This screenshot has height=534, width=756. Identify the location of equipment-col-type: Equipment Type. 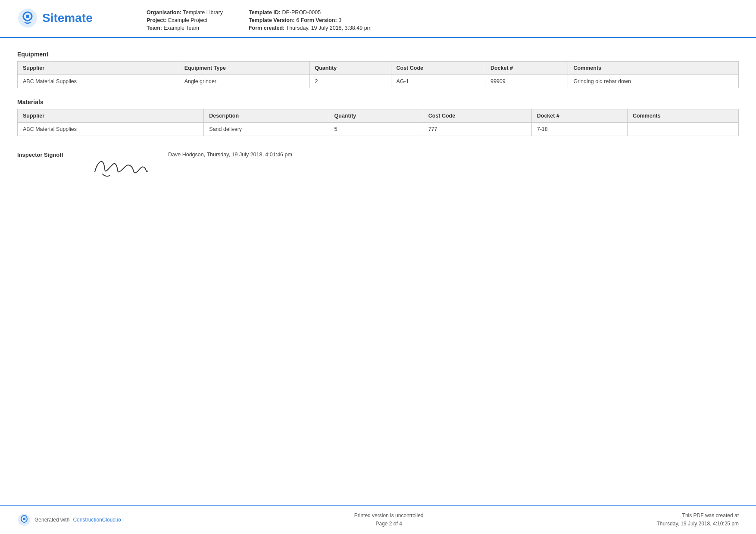
(244, 68).